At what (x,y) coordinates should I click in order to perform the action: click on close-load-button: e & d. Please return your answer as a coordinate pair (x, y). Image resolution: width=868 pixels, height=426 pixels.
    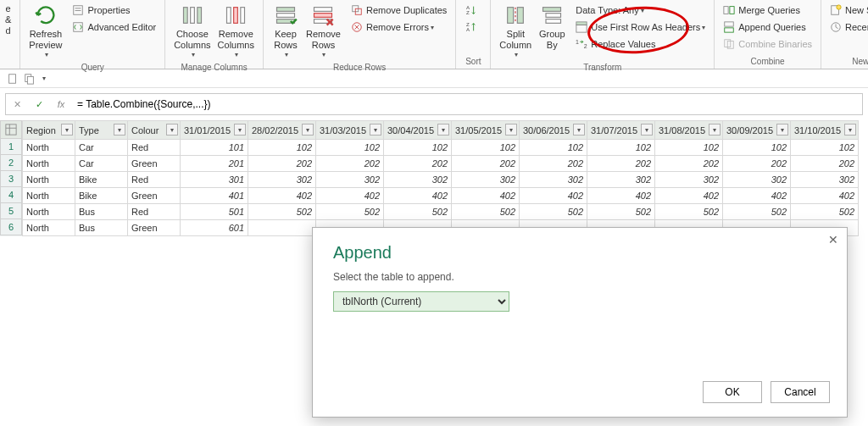
    Looking at the image, I should click on (8, 20).